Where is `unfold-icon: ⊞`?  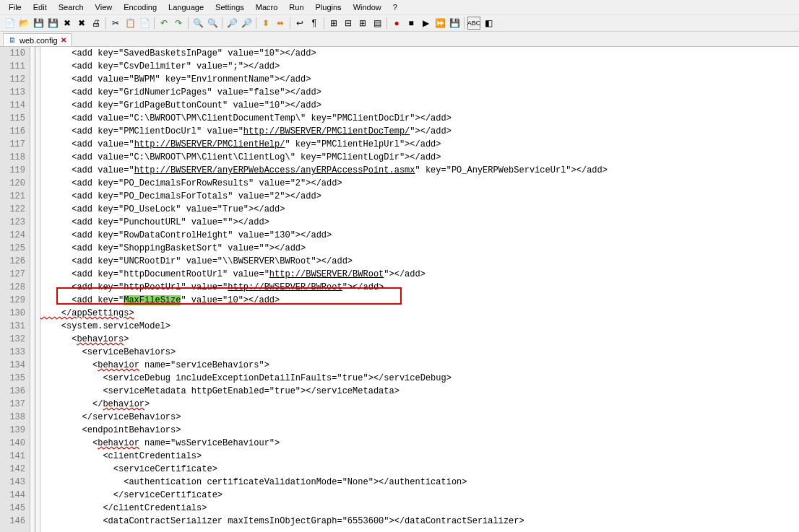 unfold-icon: ⊞ is located at coordinates (363, 23).